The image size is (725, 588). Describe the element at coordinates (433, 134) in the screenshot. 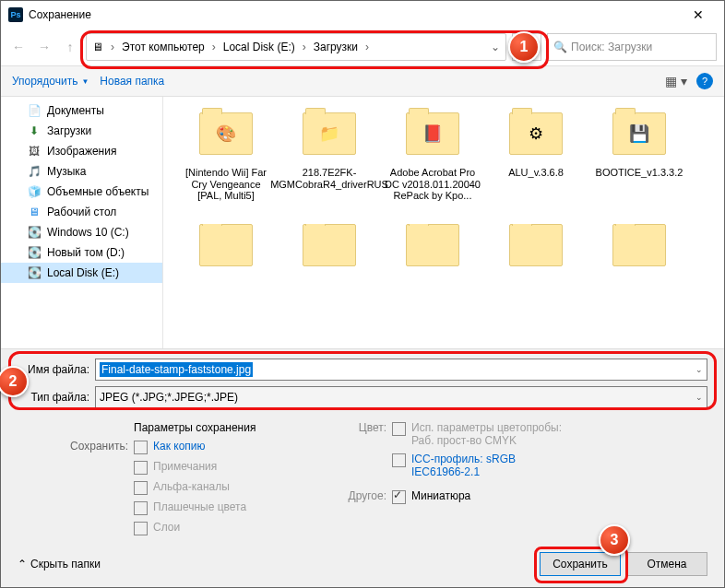

I see `file-thumb: 📕` at that location.